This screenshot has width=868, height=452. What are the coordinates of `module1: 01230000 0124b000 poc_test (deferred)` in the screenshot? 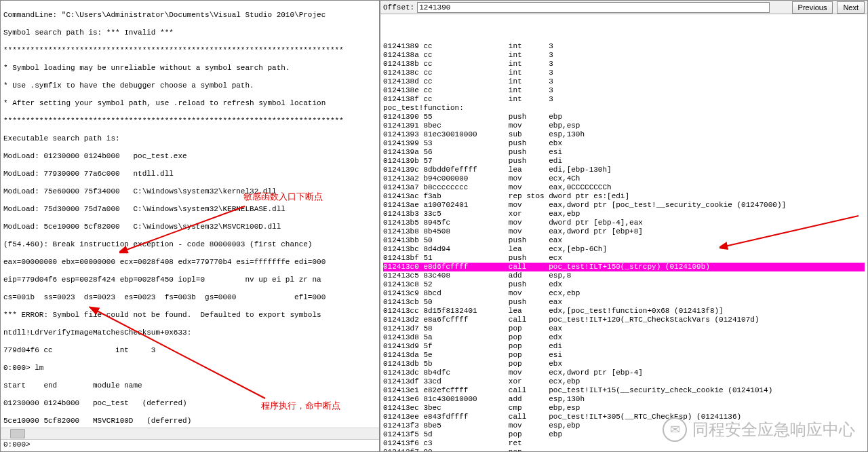 It's located at (190, 403).